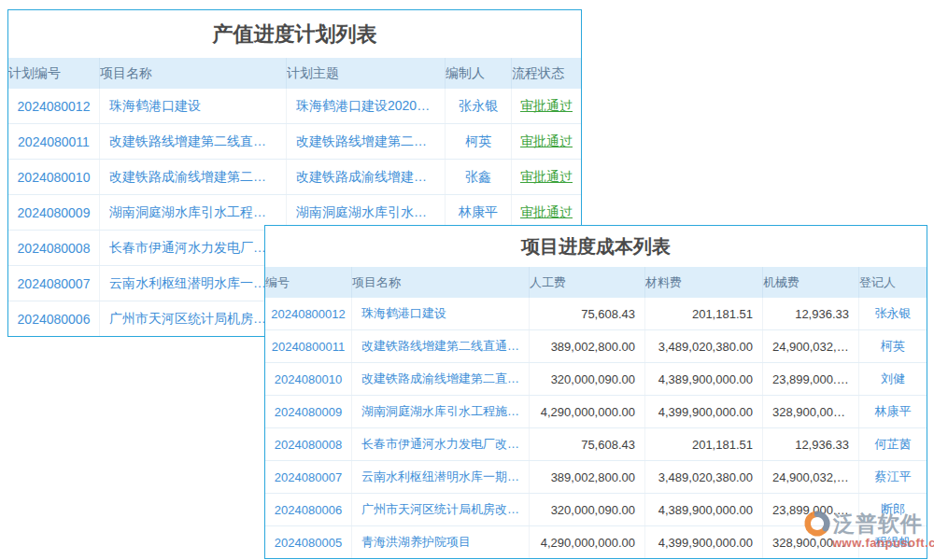 This screenshot has height=560, width=934. Describe the element at coordinates (441, 346) in the screenshot. I see `project-name-link-label: 改建铁路线增建第二线直通线...` at that location.